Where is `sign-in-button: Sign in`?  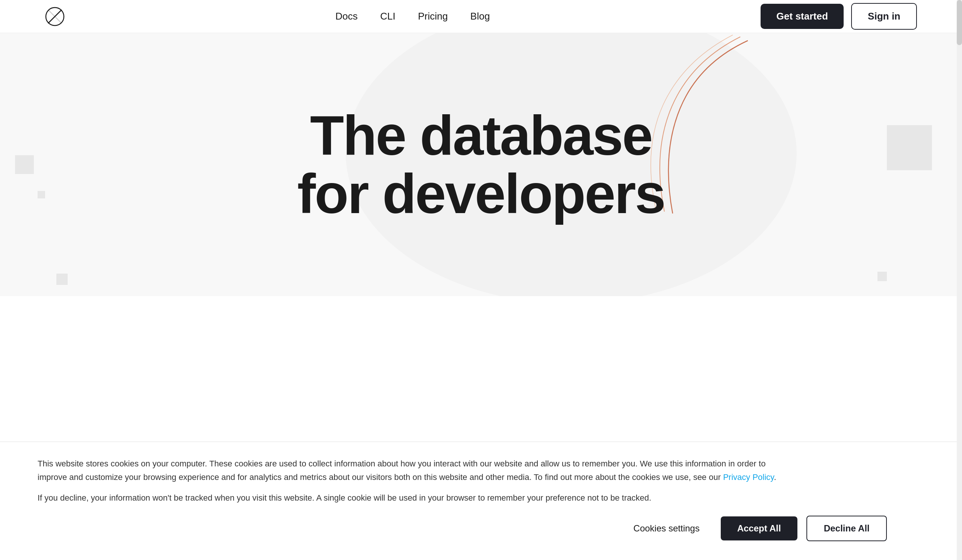
sign-in-button: Sign in is located at coordinates (884, 16).